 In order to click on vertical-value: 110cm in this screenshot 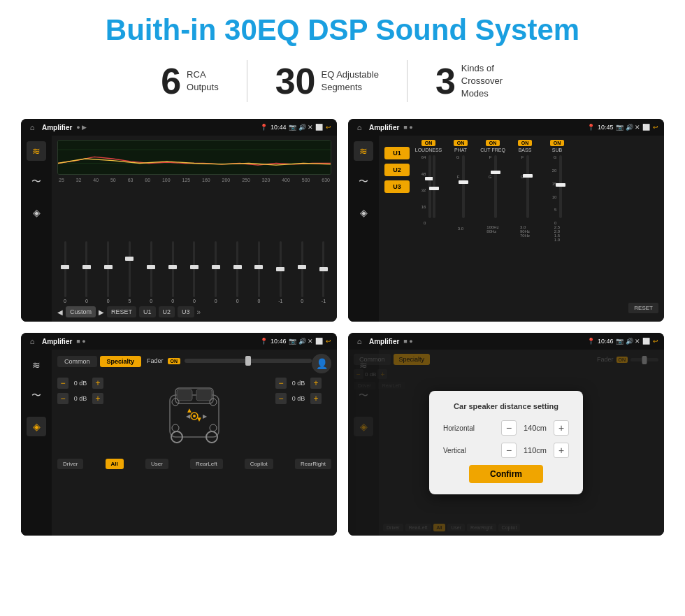, I will do `click(535, 450)`.